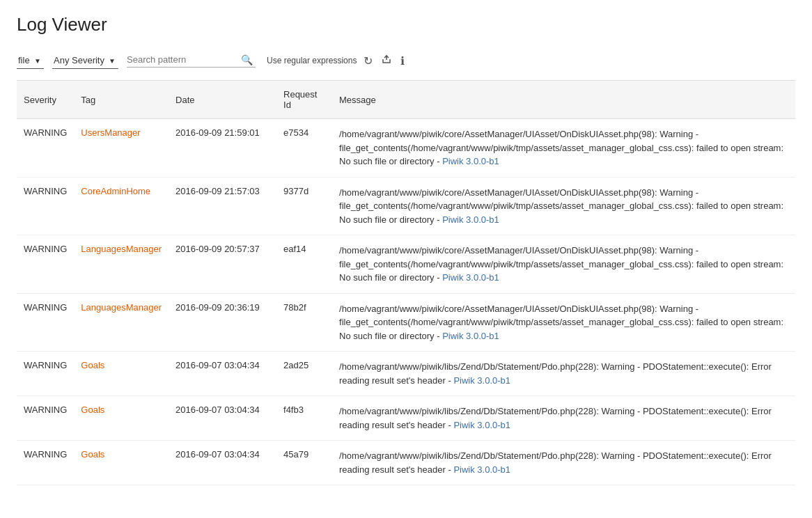 The width and height of the screenshot is (812, 518). What do you see at coordinates (31, 61) in the screenshot?
I see `file-select-wrapper: file ▼` at bounding box center [31, 61].